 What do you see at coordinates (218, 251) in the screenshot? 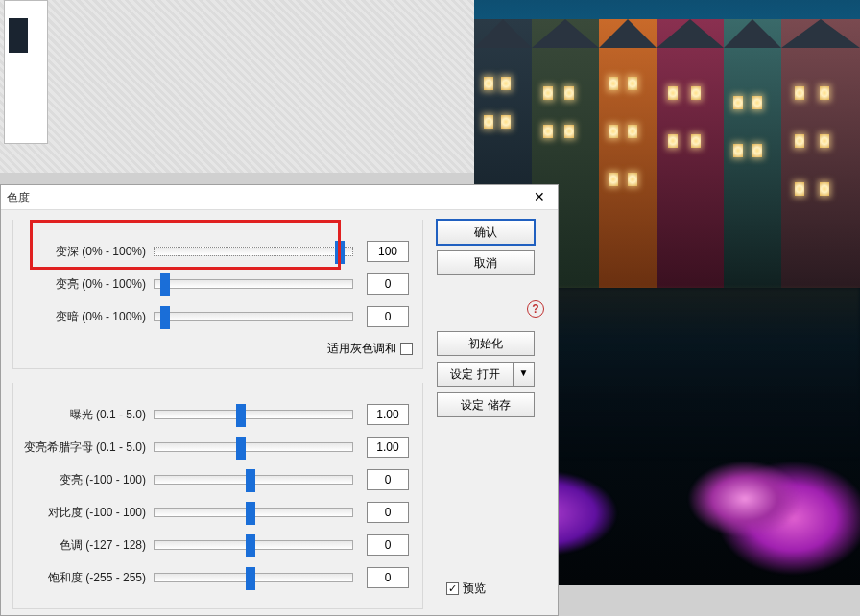
I see `slider-row-darken: 变深 (0% - 100%) 100` at bounding box center [218, 251].